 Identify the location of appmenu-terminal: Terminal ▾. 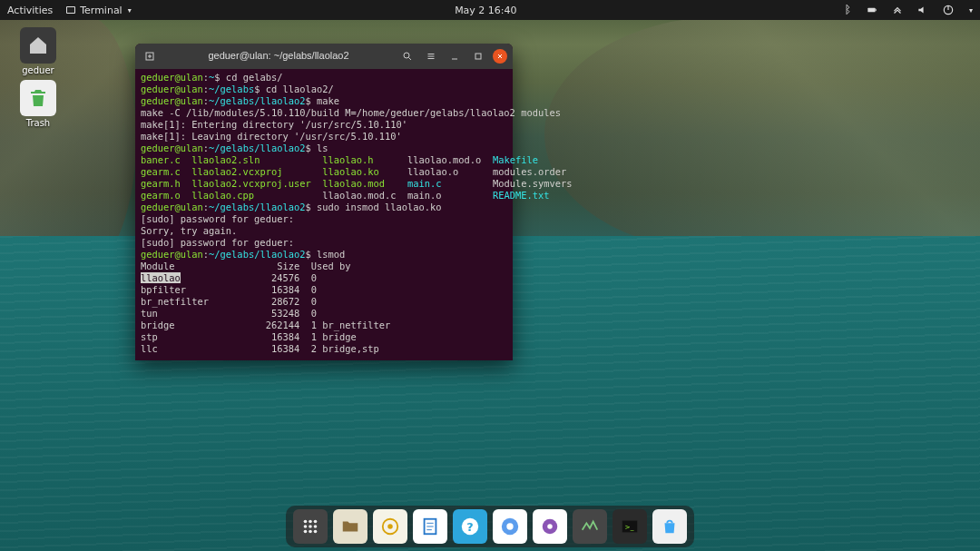
(98, 11).